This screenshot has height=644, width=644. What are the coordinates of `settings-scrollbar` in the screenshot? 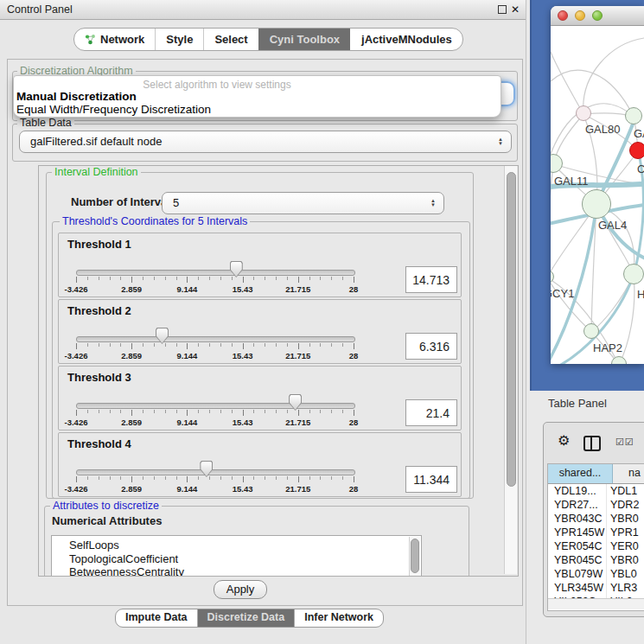 It's located at (510, 370).